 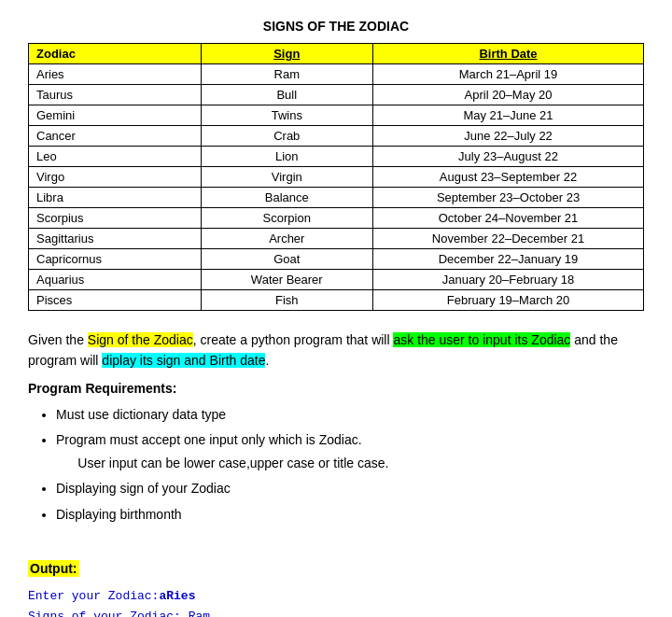 I want to click on description-highlight1: Sign of the Zodiac, so click(x=140, y=340).